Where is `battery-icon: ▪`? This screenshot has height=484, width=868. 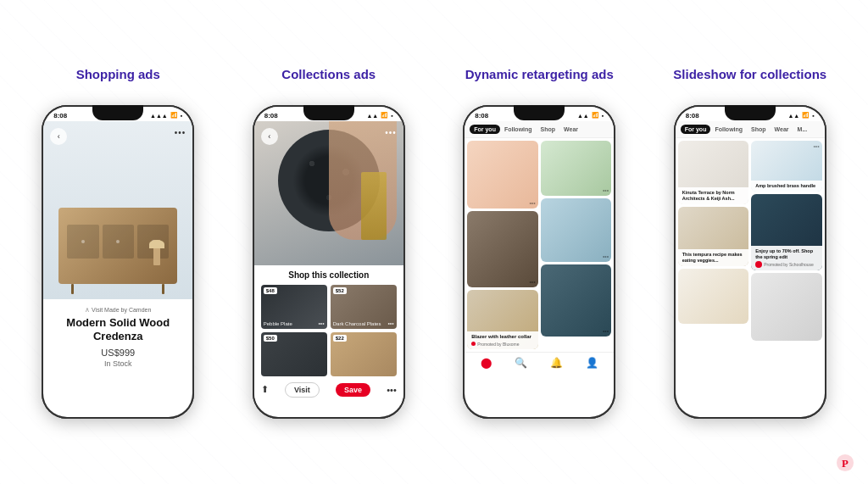 battery-icon: ▪ is located at coordinates (181, 115).